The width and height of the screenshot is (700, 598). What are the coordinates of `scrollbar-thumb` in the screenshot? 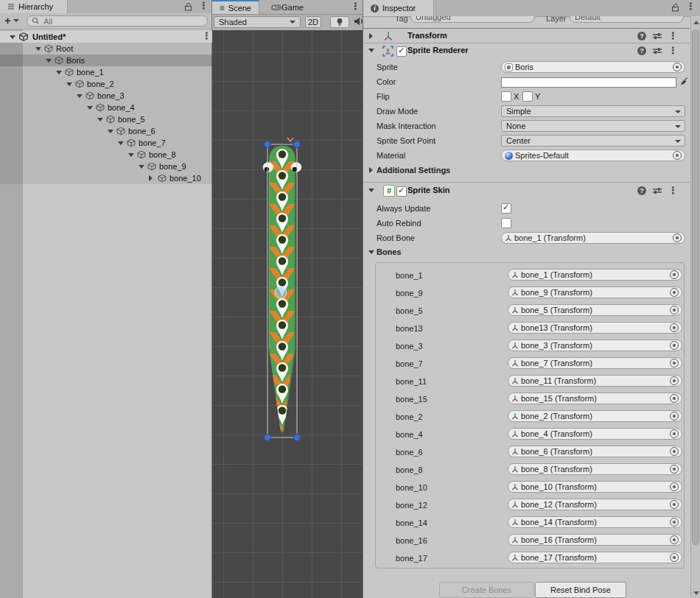 It's located at (696, 287).